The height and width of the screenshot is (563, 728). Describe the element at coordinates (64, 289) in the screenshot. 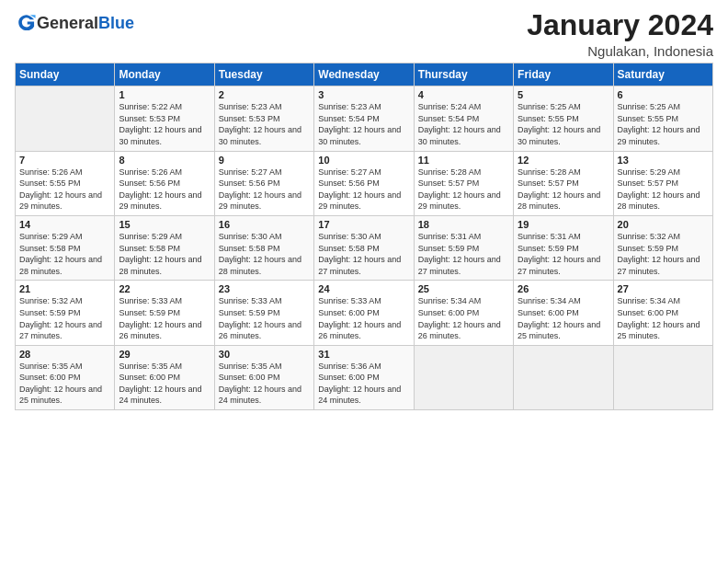

I see `day-number: 21` at that location.